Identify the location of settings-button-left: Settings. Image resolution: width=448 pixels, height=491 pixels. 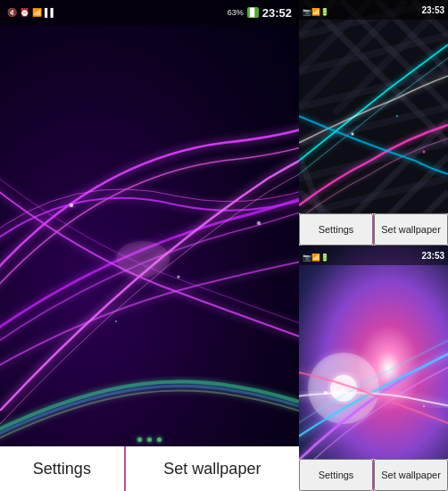
(62, 469).